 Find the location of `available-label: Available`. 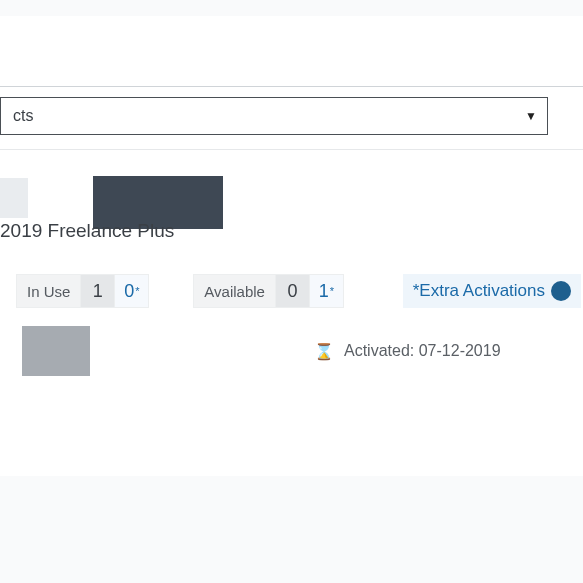

available-label: Available is located at coordinates (234, 291).